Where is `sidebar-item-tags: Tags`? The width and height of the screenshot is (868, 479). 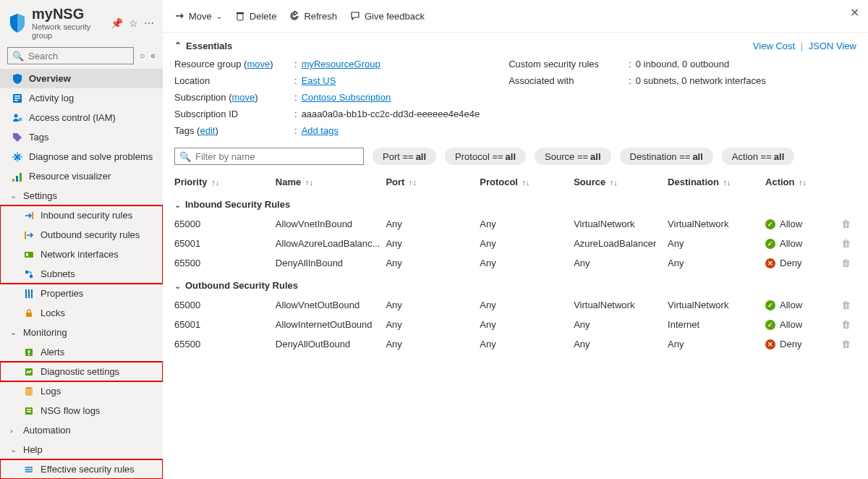
sidebar-item-tags: Tags is located at coordinates (81, 137).